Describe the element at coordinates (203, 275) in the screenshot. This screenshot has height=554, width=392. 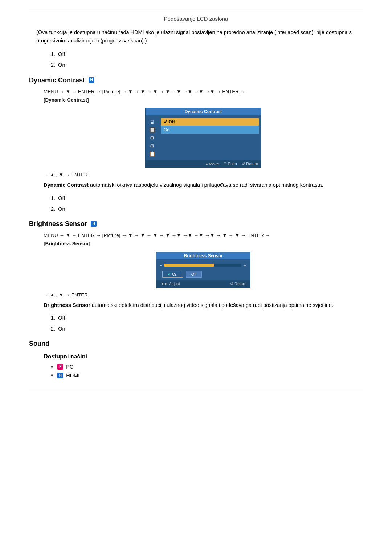
I see `bs-toggle-row: ✔ On Off` at that location.